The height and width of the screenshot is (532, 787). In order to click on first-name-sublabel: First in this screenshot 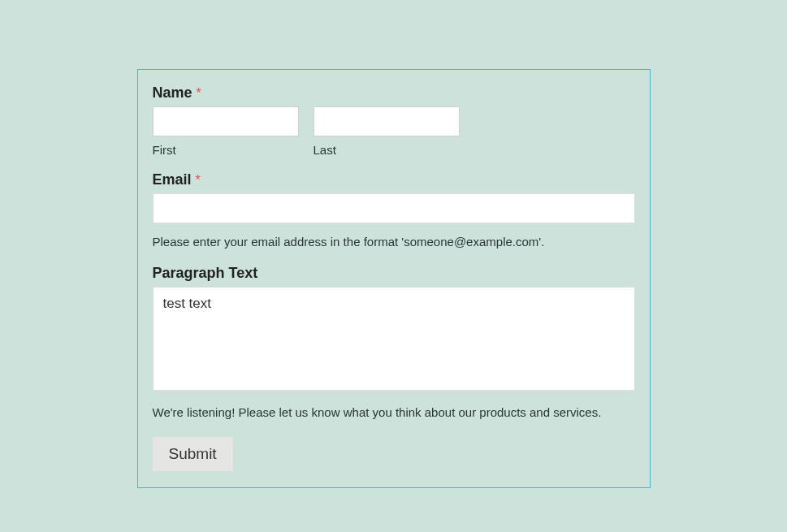, I will do `click(226, 149)`.